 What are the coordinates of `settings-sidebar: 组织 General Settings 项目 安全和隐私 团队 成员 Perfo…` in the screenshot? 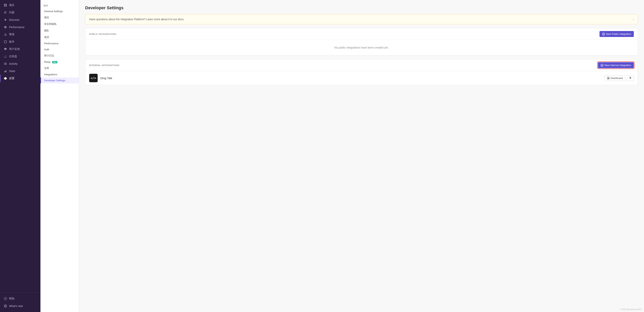 It's located at (60, 156).